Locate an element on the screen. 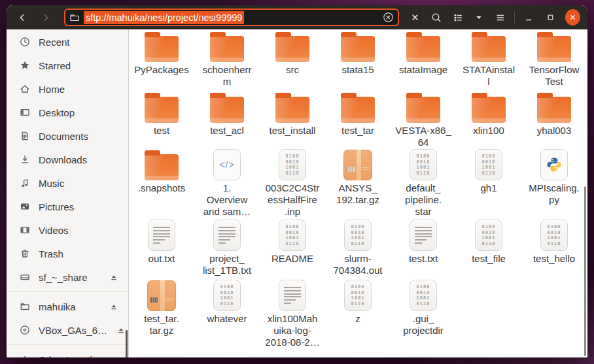  close-location-bar-button is located at coordinates (415, 18).